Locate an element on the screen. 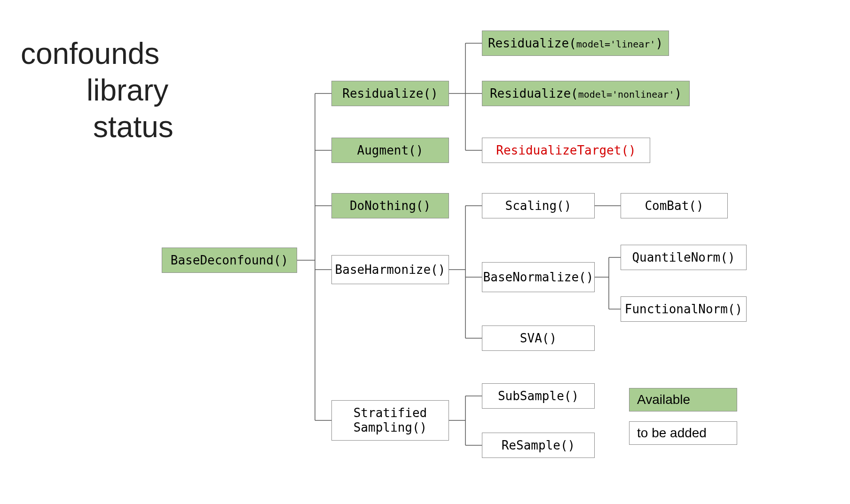 This screenshot has height=504, width=850. node-quantilenorm: QuantileNorm() is located at coordinates (684, 257).